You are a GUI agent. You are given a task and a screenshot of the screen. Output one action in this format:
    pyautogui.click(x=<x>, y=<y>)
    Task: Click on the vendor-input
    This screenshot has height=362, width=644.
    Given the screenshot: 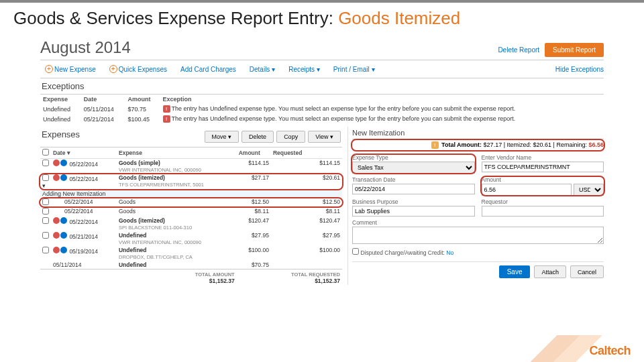 What is the action you would take?
    pyautogui.click(x=543, y=167)
    